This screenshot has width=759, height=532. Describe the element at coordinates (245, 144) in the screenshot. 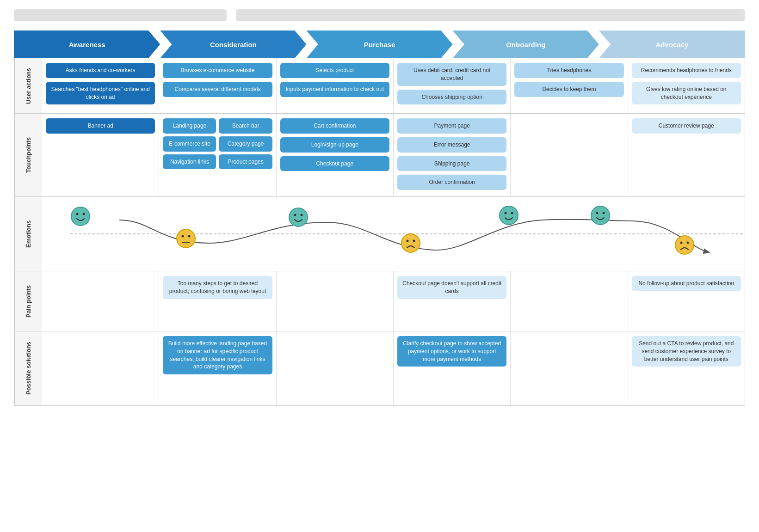

I see `card: Category page` at that location.